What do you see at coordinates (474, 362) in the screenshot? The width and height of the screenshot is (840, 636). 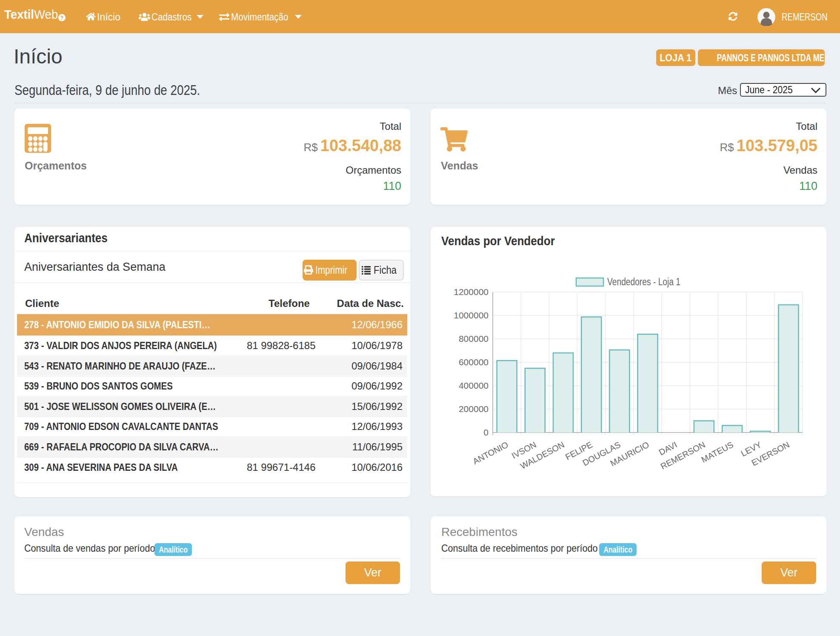 I see `svg-text: 600000` at bounding box center [474, 362].